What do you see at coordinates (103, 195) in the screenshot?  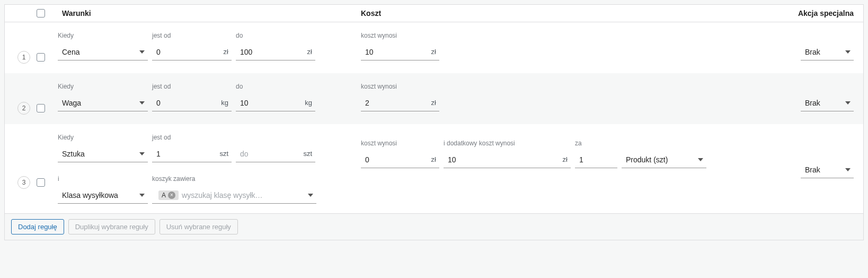 I see `sub-when-select: Klasa wysyłkowa` at bounding box center [103, 195].